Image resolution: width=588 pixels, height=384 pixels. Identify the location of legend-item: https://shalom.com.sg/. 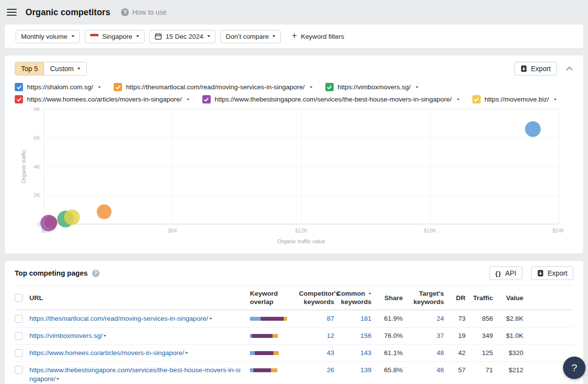
(58, 87).